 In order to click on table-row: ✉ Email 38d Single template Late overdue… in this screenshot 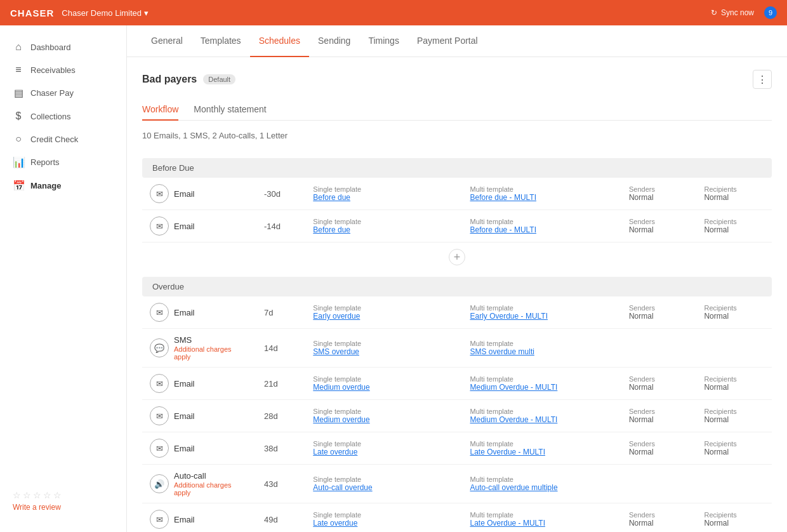, I will do `click(457, 448)`.